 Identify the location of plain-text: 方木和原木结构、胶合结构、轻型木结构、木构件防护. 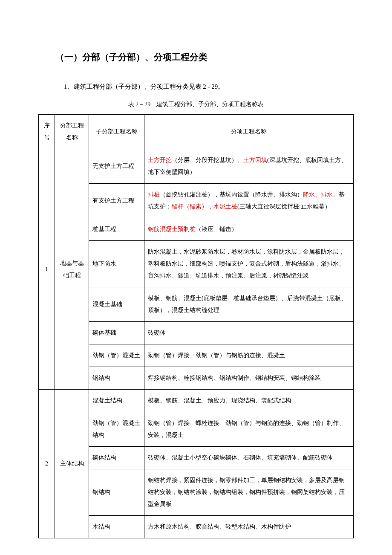
(219, 527).